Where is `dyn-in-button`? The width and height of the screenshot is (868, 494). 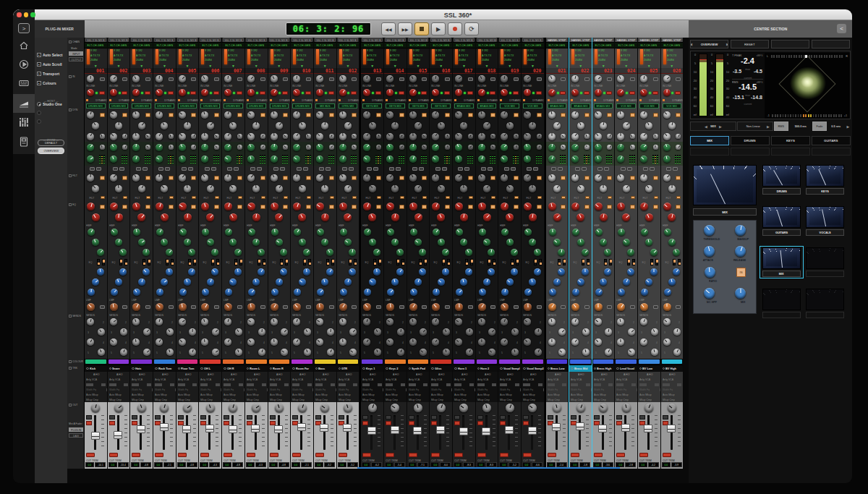 dyn-in-button is located at coordinates (124, 115).